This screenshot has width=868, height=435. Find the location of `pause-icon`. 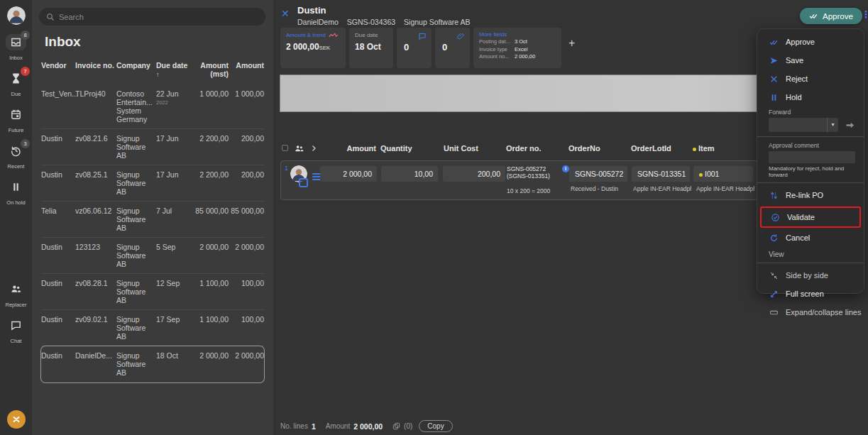

pause-icon is located at coordinates (16, 187).